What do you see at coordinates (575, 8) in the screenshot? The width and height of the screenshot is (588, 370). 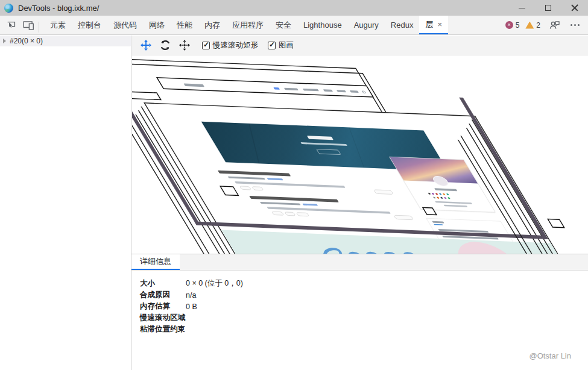 I see `close-button` at bounding box center [575, 8].